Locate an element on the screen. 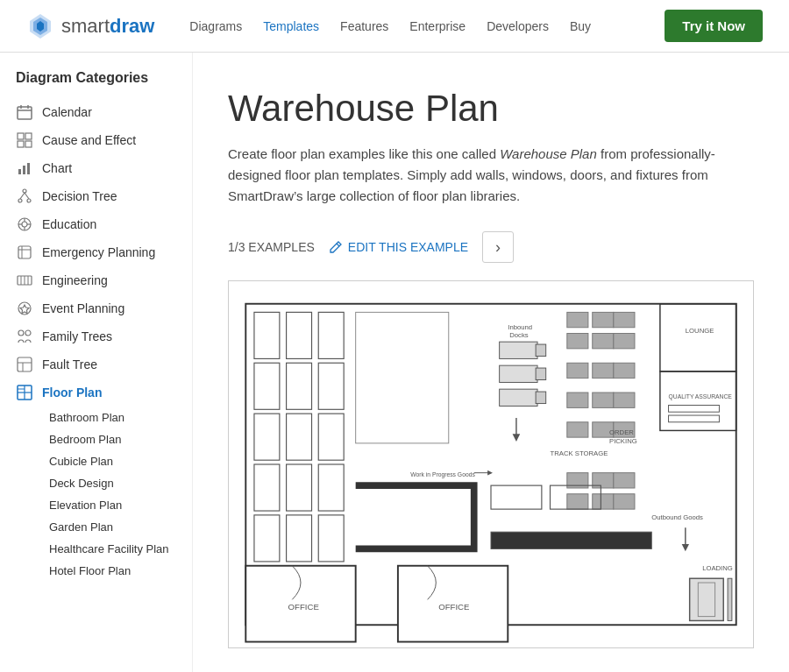 This screenshot has width=789, height=672. engineering-icon is located at coordinates (25, 280).